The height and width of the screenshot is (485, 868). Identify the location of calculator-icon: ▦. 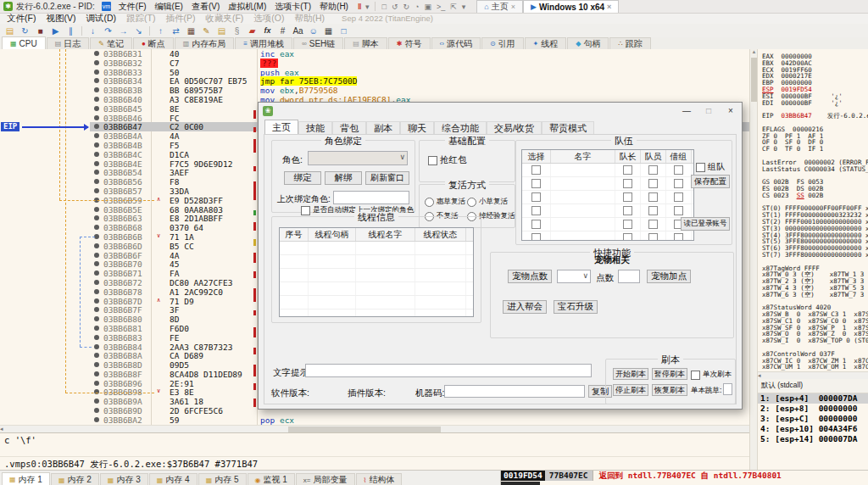
(329, 31).